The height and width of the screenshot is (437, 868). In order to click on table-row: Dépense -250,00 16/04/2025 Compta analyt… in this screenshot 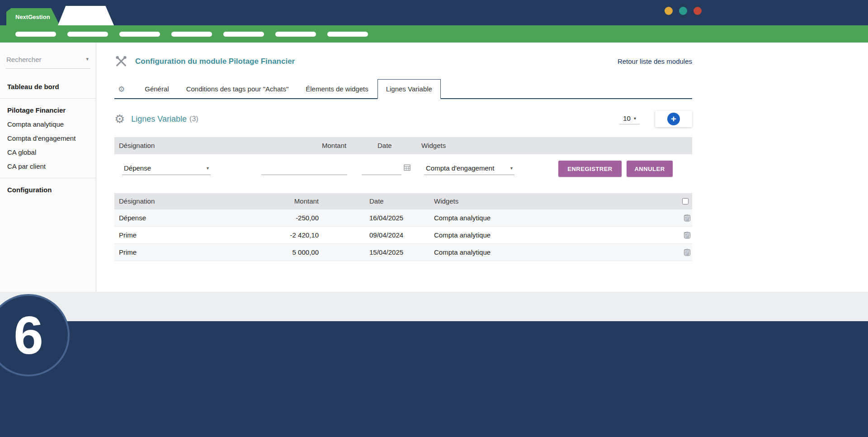, I will do `click(403, 218)`.